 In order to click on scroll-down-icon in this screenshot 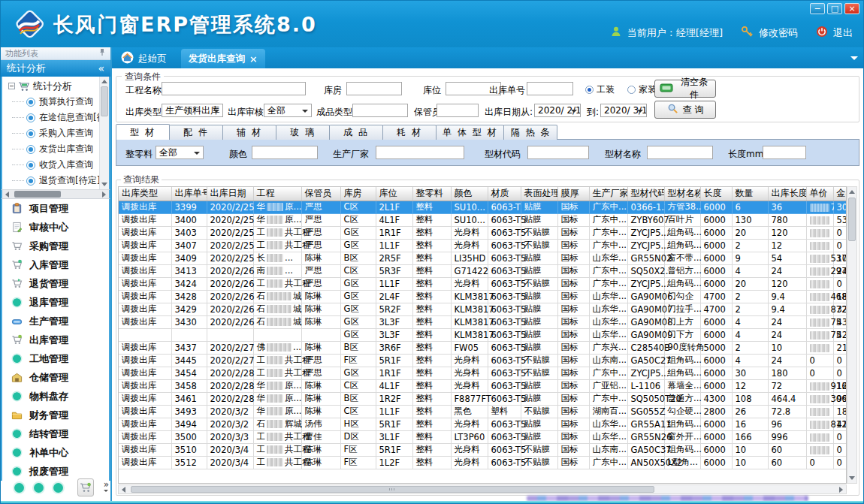, I will do `click(104, 185)`.